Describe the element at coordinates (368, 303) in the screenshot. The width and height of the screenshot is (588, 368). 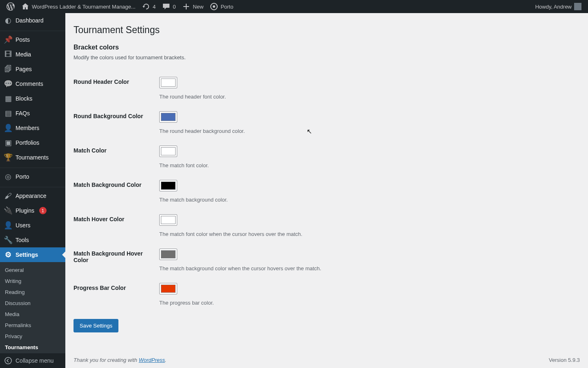
I see `field-desc: The progress bar color.` at that location.